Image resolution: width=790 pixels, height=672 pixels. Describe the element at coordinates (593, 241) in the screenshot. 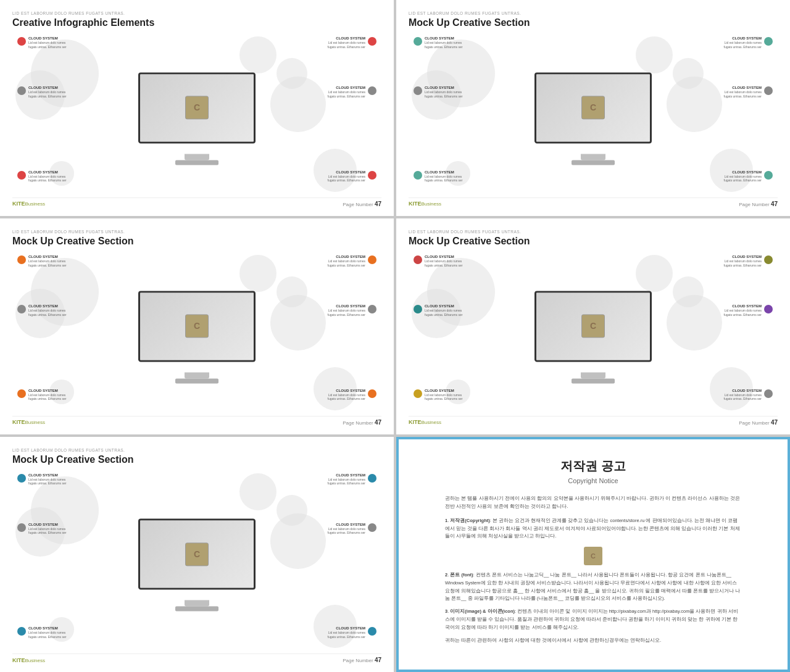

I see `slide-4-title: Mock Up Creative Section` at that location.